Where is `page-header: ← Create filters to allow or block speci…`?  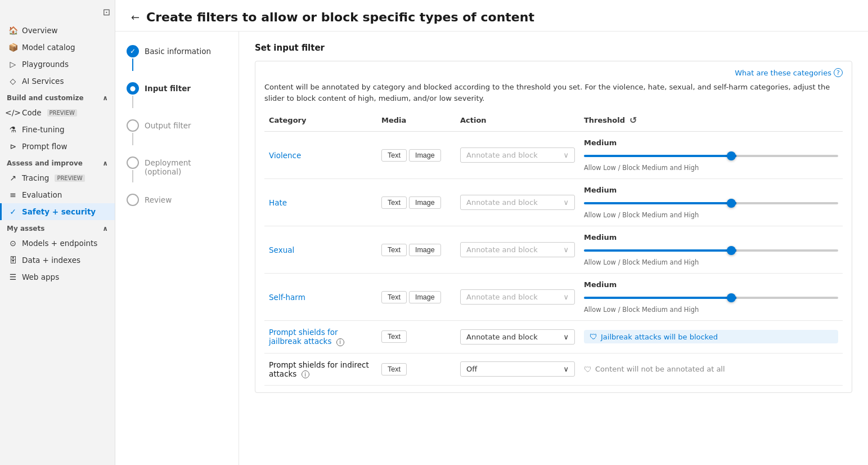 page-header: ← Create filters to allow or block speci… is located at coordinates (492, 16).